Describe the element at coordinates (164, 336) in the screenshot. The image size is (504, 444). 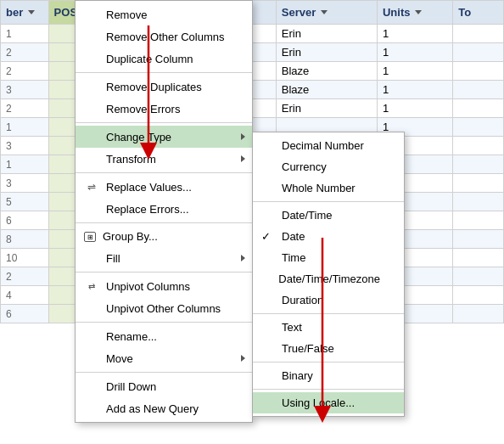
I see `menu-item-rename: Rename...` at that location.